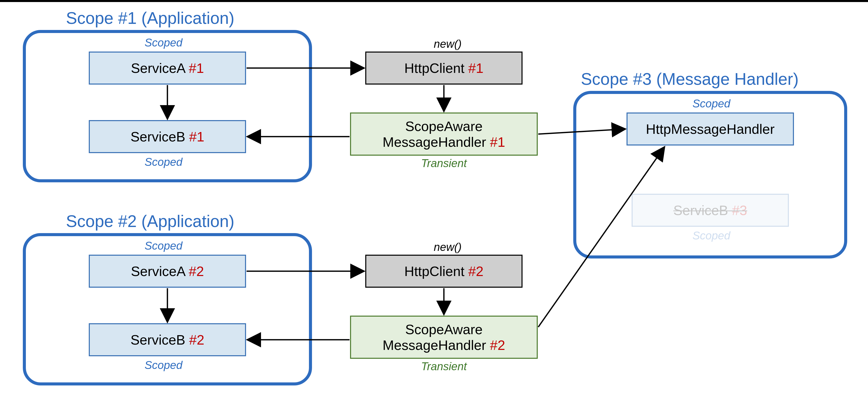 The width and height of the screenshot is (868, 405). I want to click on scope2-serviceA-inst: #2, so click(194, 271).